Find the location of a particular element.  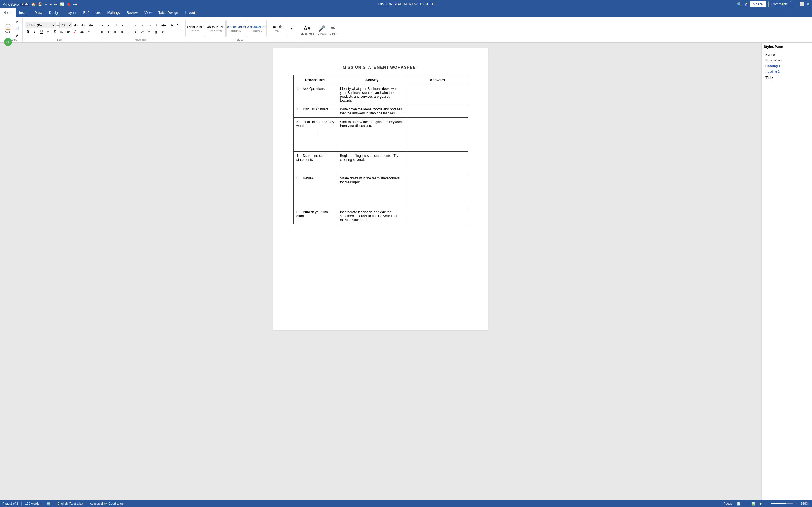

font-name-select: Calibri (Bo... is located at coordinates (40, 25).